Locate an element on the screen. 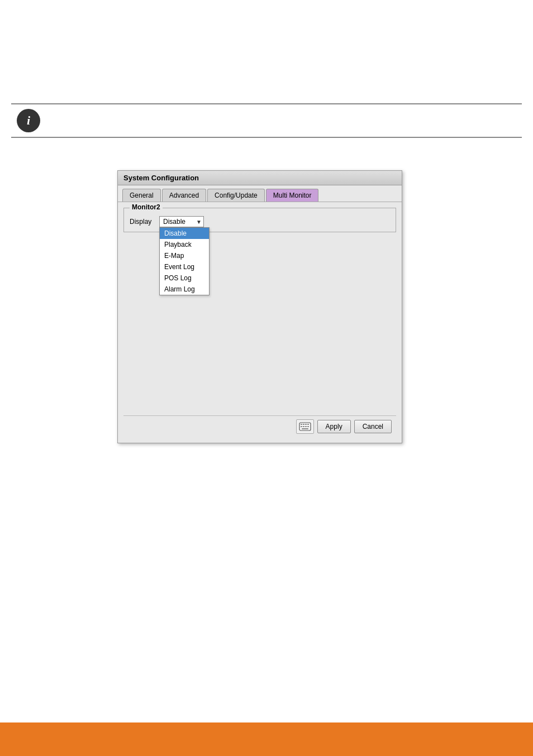  info-banner: i is located at coordinates (266, 121).